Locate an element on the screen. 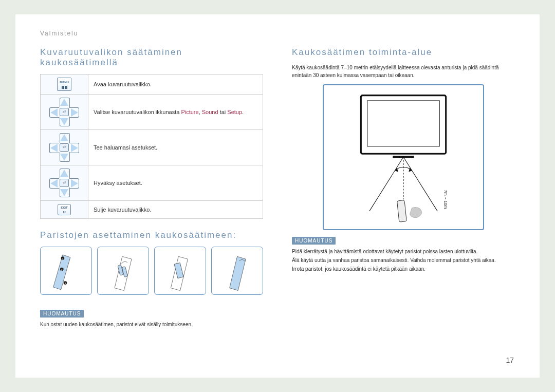 This screenshot has height=392, width=555. note-line: Pidä kierrätystä ja hävittämistä odottav… is located at coordinates (403, 252).